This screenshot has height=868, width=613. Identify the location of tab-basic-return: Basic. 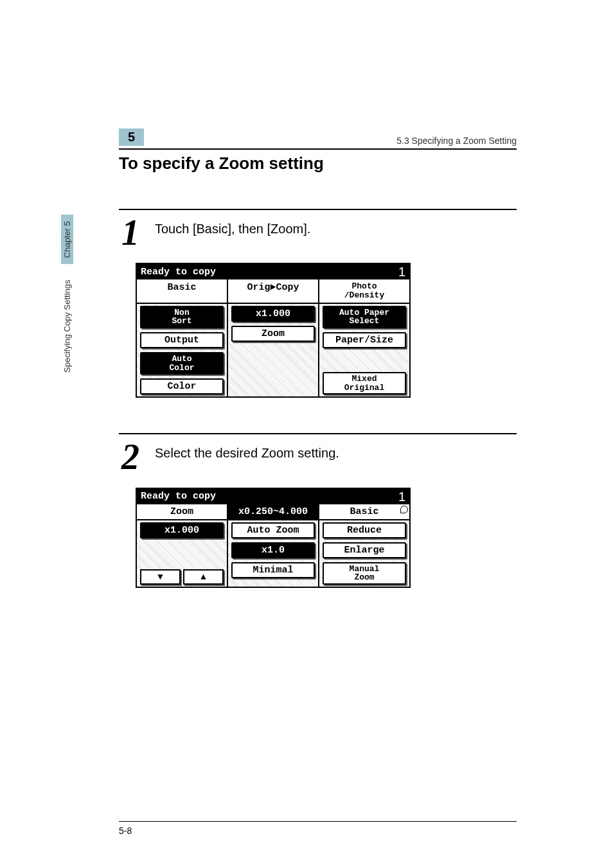
(364, 511).